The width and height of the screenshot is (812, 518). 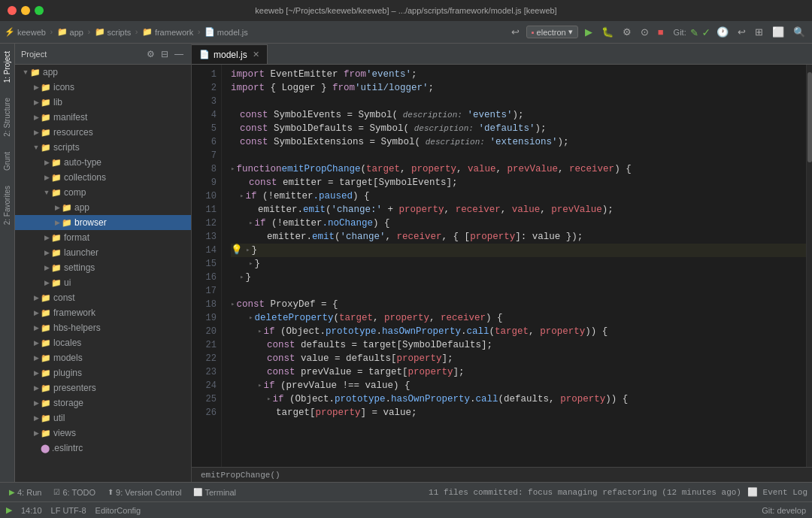 I want to click on status-encoding: LF UTF-8, so click(x=69, y=510).